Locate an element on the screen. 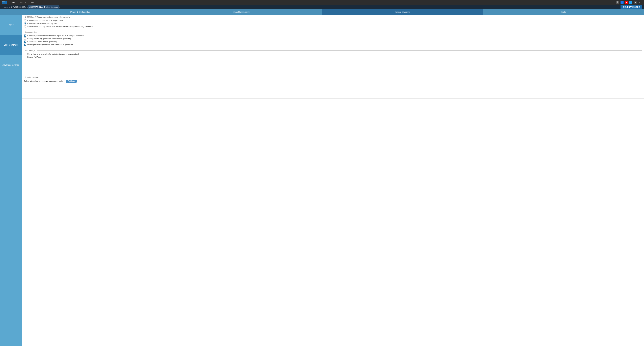 Image resolution: width=644 pixels, height=346 pixels. library-radio-2: Add necessary library files as reference… is located at coordinates (333, 26).